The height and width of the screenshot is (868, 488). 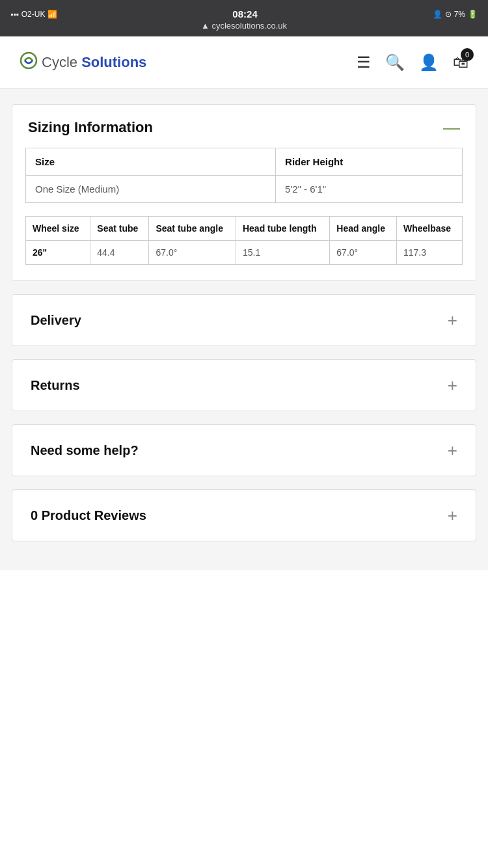 What do you see at coordinates (14, 14) in the screenshot?
I see `signal-icon: ▪▪▪` at bounding box center [14, 14].